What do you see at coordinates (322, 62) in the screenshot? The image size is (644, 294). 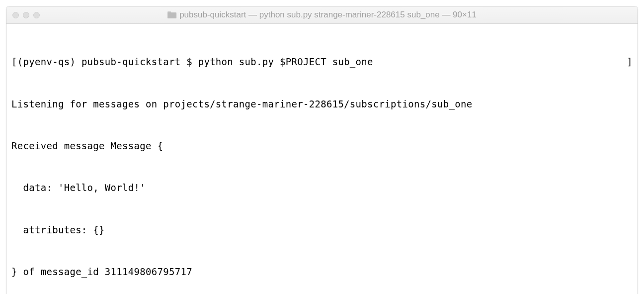 I see `command-line: [(pyenv-qs) pubsub-quickstart $ python s…` at bounding box center [322, 62].